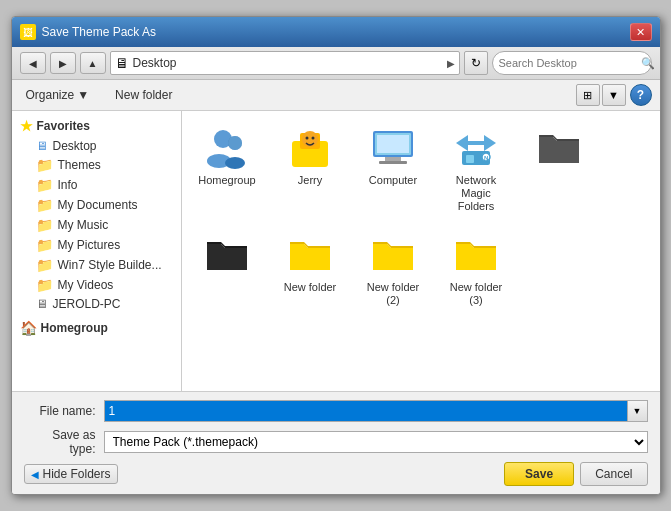 Image resolution: width=671 pixels, height=511 pixels. What do you see at coordinates (394, 294) in the screenshot?
I see `new-folder2-label: New folder (2)` at bounding box center [394, 294].